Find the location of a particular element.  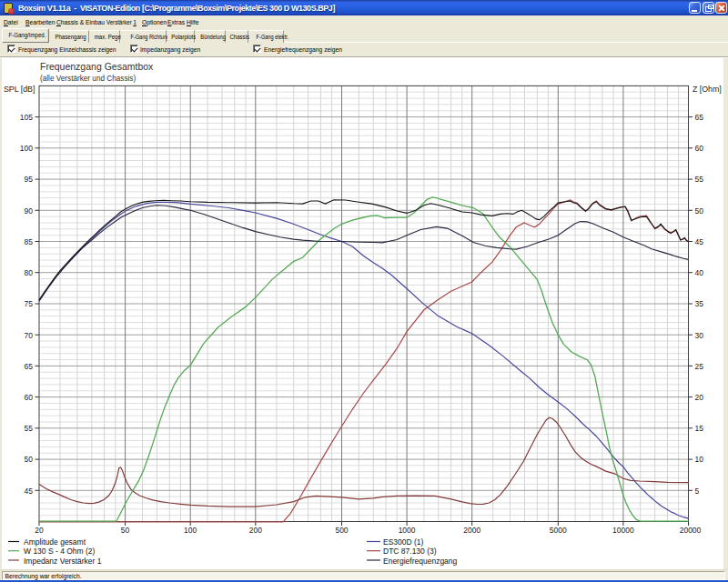

svg-text: 95 is located at coordinates (29, 179).